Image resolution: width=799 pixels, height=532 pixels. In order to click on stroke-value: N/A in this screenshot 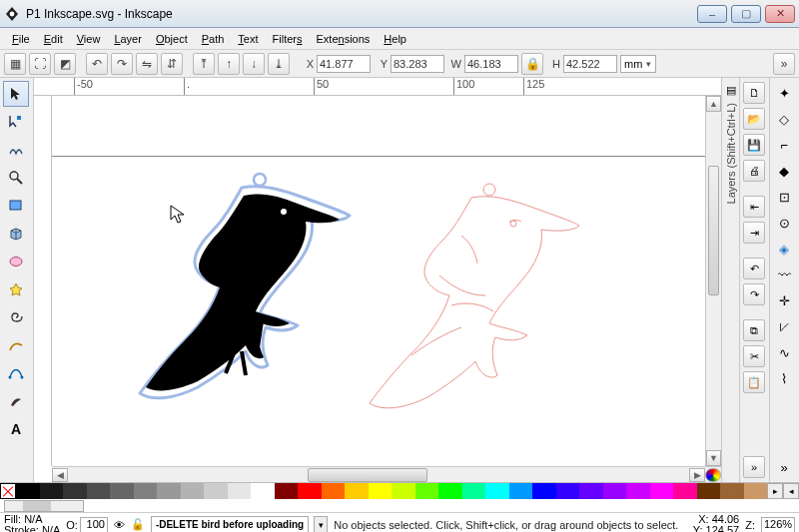, I will do `click(51, 529)`.